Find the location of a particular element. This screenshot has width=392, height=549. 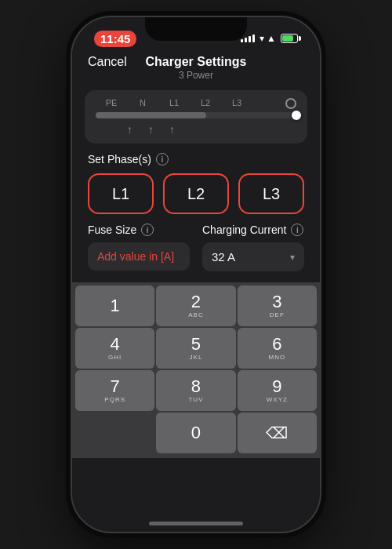

delete-key: ⌫ is located at coordinates (278, 433).